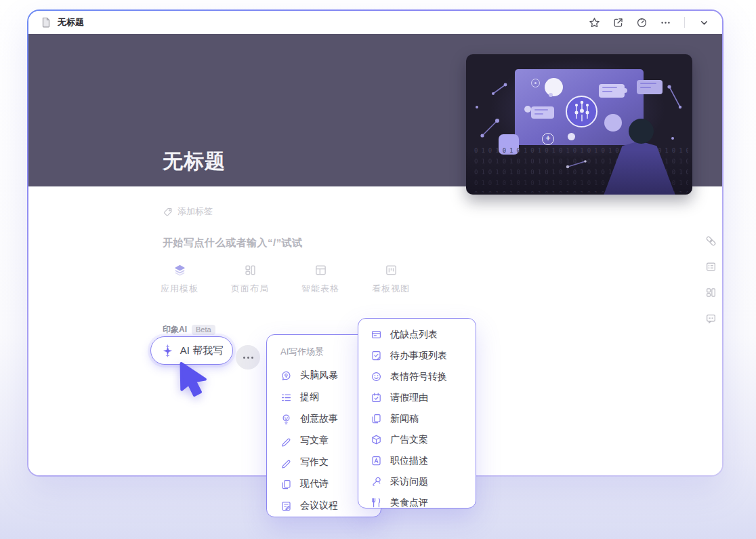  Describe the element at coordinates (194, 161) in the screenshot. I see `note-title: 无标题` at that location.